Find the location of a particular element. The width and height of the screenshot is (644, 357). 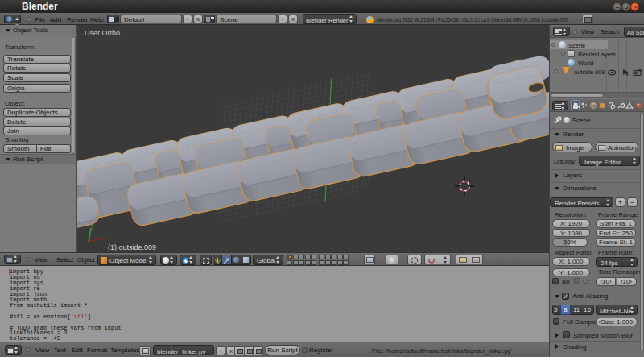

svg-text: y is located at coordinates (93, 226).